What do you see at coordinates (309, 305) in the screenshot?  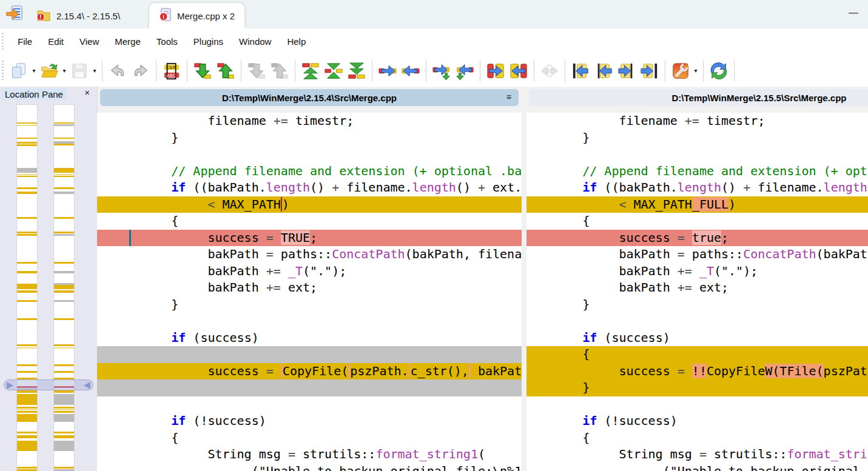 I see `code-line-12: }` at bounding box center [309, 305].